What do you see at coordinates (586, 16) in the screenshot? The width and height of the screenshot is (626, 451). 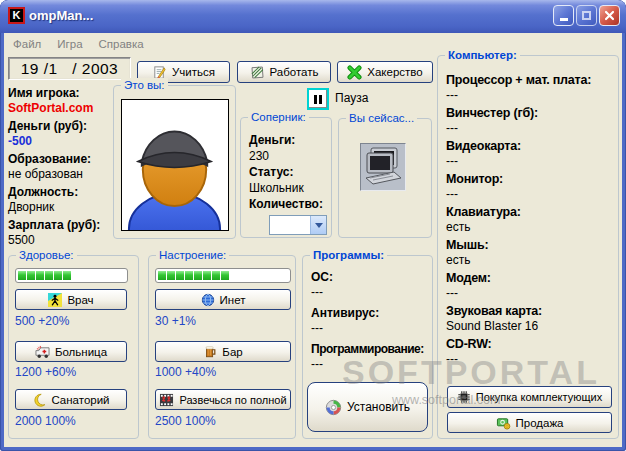 I see `window-controls` at bounding box center [586, 16].